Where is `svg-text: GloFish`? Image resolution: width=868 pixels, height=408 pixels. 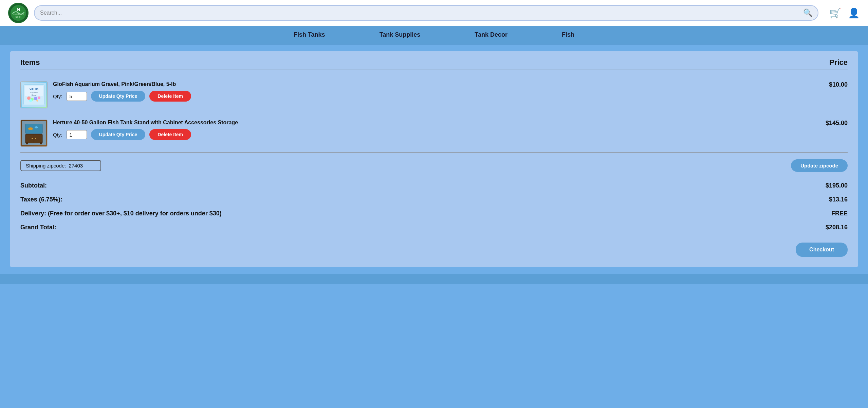 svg-text: GloFish is located at coordinates (34, 89).